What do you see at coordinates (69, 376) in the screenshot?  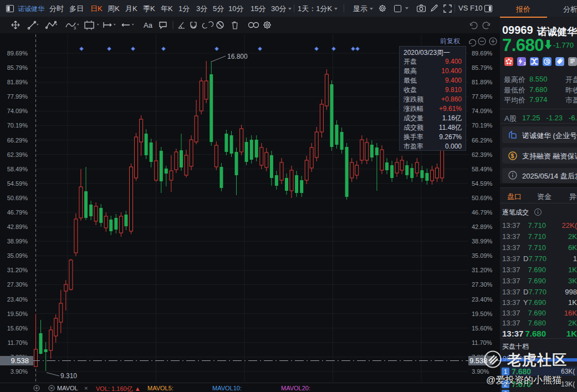 I see `svg-text: 9.310` at bounding box center [69, 376].